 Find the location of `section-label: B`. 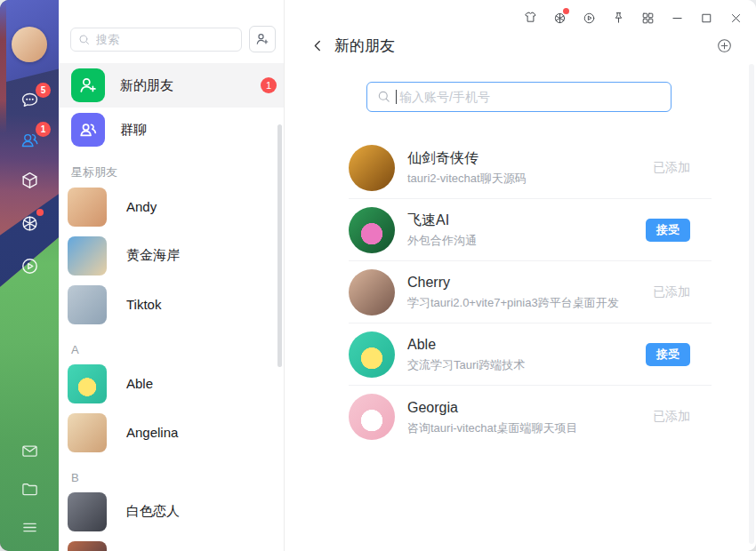

section-label: B is located at coordinates (178, 477).